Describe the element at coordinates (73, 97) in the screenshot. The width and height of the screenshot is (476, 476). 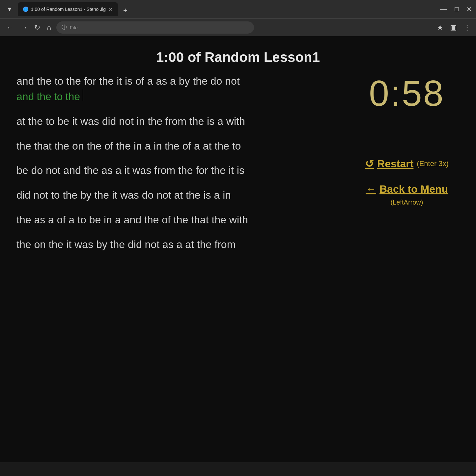
I see `typed-word-4: the` at that location.